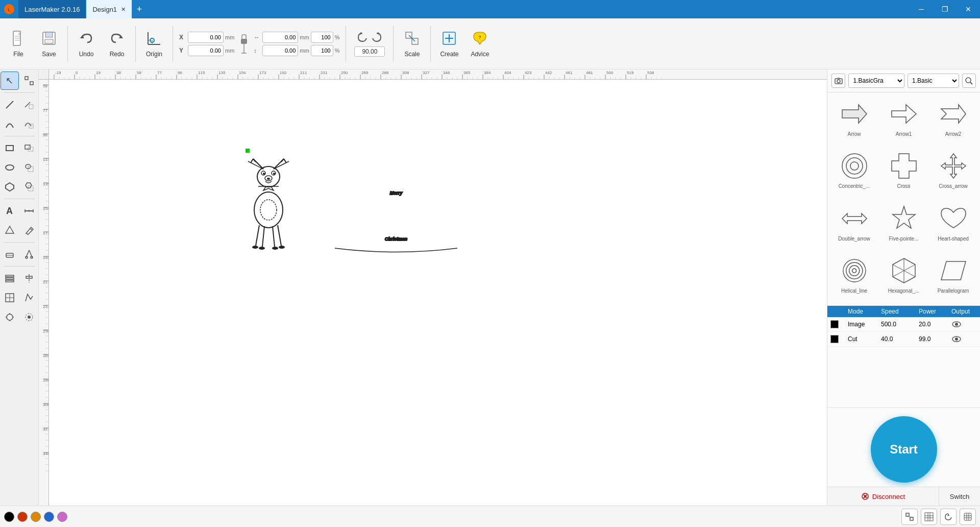 This screenshot has height=527, width=980. Describe the element at coordinates (304, 73) in the screenshot. I see `svg-text: 211` at that location.